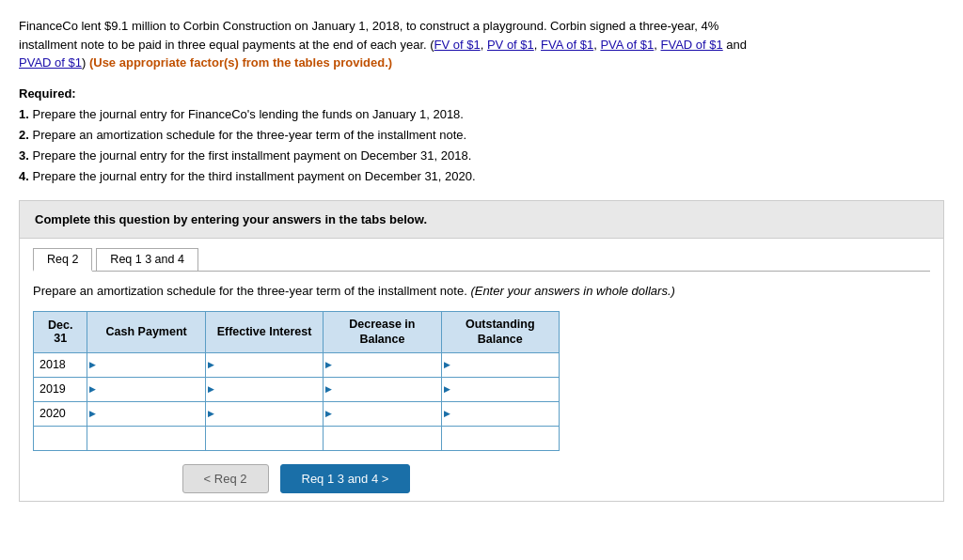 The width and height of the screenshot is (963, 560). Describe the element at coordinates (60, 365) in the screenshot. I see `year-2018: 2018` at that location.